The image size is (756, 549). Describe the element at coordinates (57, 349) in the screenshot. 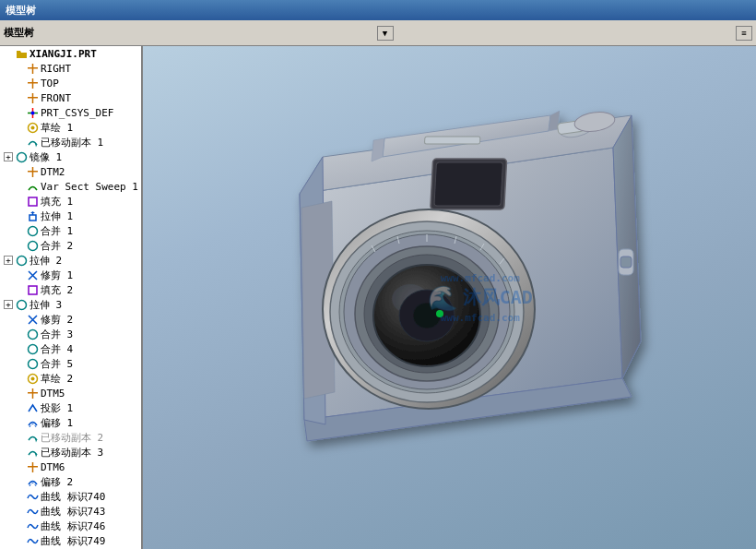

I see `tree-item-label: 合并 4` at that location.